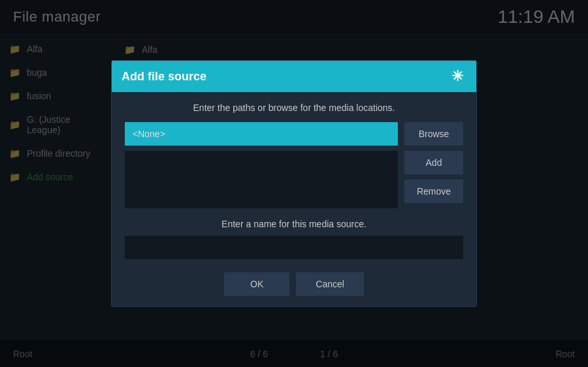 The height and width of the screenshot is (367, 588). I want to click on kodi-icon: ✳, so click(457, 76).